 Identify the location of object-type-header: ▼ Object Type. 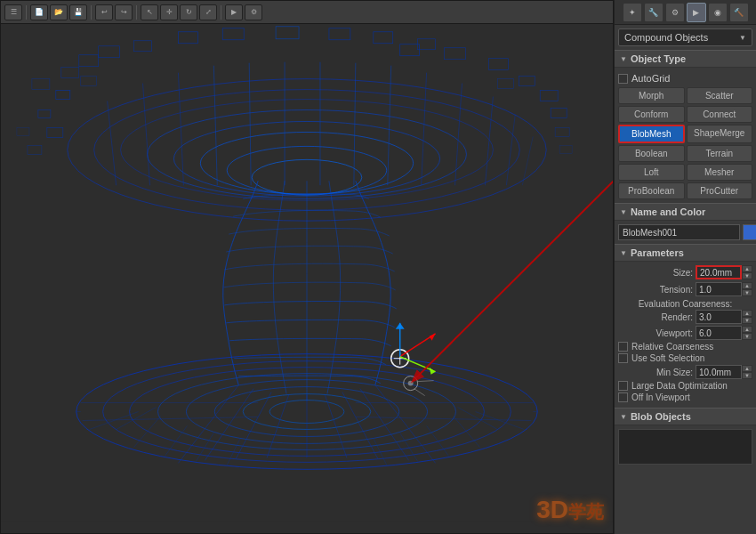
(685, 59).